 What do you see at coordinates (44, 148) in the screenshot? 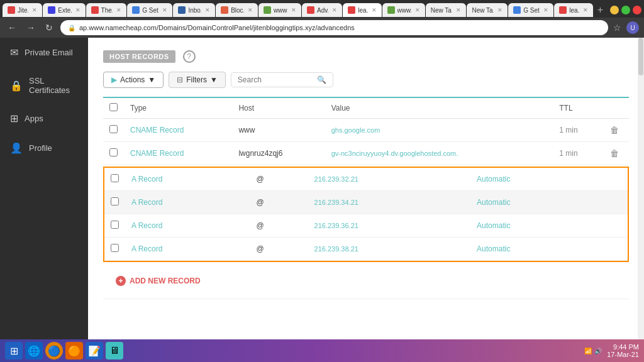
I see `sidebar-item-profile: 👤 Profile` at bounding box center [44, 148].